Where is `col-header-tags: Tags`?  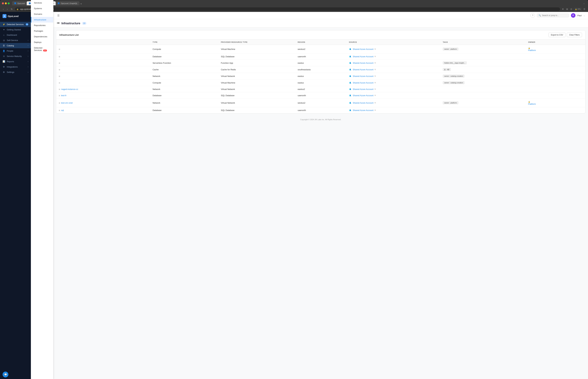 col-header-tags: Tags is located at coordinates (483, 42).